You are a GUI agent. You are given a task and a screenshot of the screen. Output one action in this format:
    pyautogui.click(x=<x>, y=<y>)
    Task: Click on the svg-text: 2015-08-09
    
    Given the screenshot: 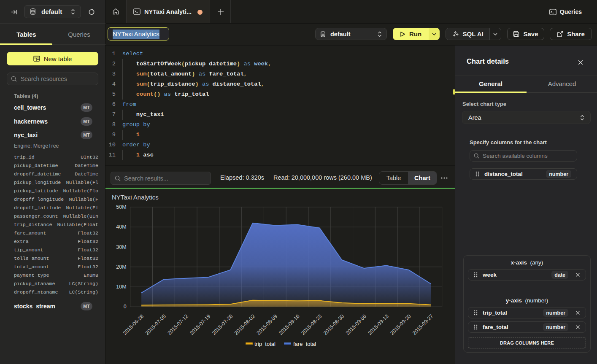 What is the action you would take?
    pyautogui.click(x=267, y=325)
    